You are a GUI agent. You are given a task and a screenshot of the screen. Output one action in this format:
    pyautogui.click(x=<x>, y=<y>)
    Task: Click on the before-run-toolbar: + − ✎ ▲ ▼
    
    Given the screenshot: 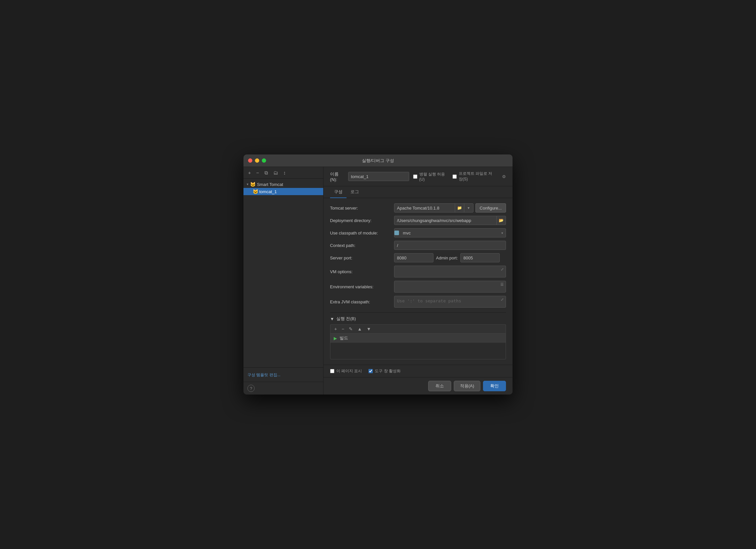 What is the action you would take?
    pyautogui.click(x=418, y=329)
    